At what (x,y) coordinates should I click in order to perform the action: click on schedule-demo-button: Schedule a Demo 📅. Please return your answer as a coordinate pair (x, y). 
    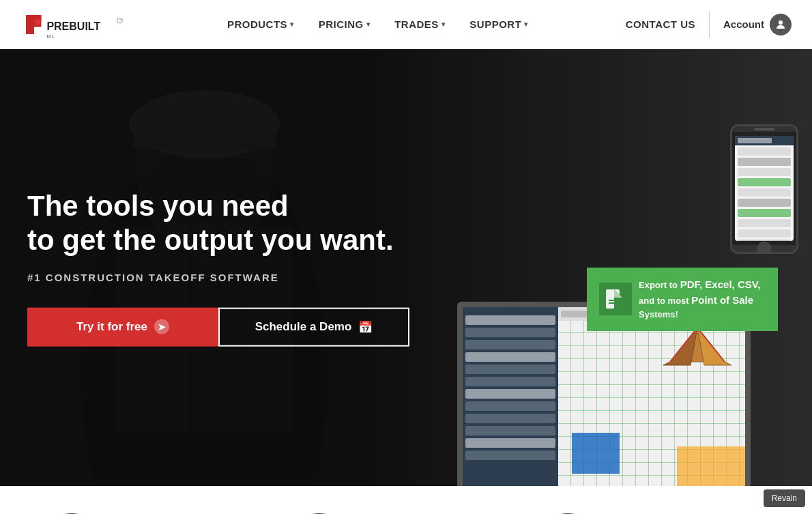
    Looking at the image, I should click on (314, 326).